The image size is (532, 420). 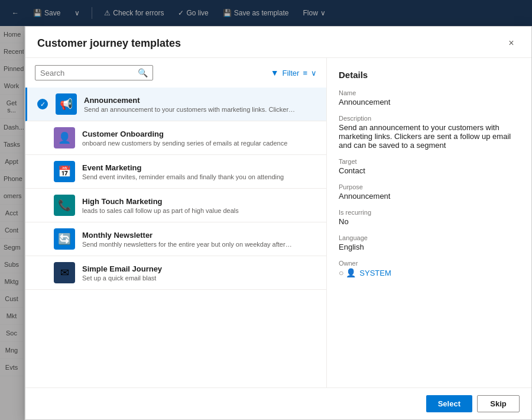 What do you see at coordinates (176, 273) in the screenshot?
I see `template-item: ✉Simple Email JourneySet up a quick emai…` at bounding box center [176, 273].